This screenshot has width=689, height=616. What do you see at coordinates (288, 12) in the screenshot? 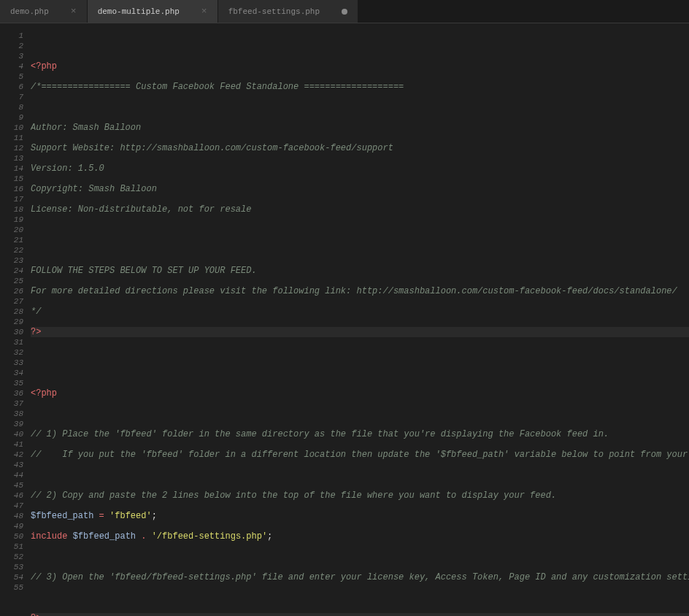
I see `tab-fbfeed-settings: fbfeed-settings.php` at bounding box center [288, 12].